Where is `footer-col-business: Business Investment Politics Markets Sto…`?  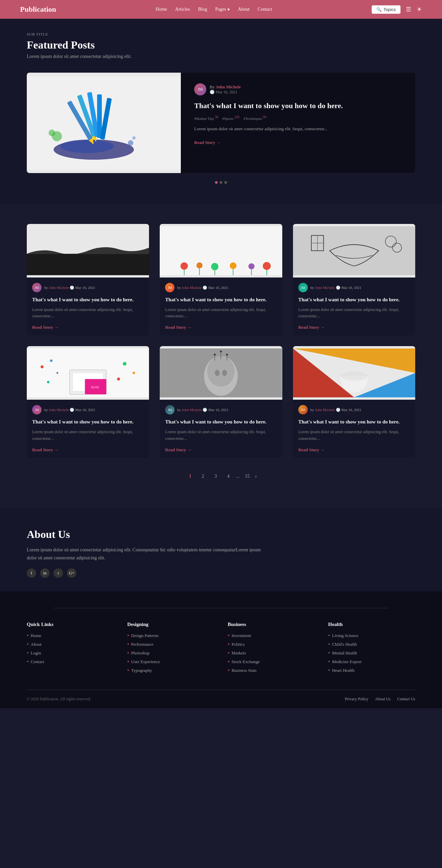 footer-col-business: Business Investment Politics Markets Sto… is located at coordinates (271, 649).